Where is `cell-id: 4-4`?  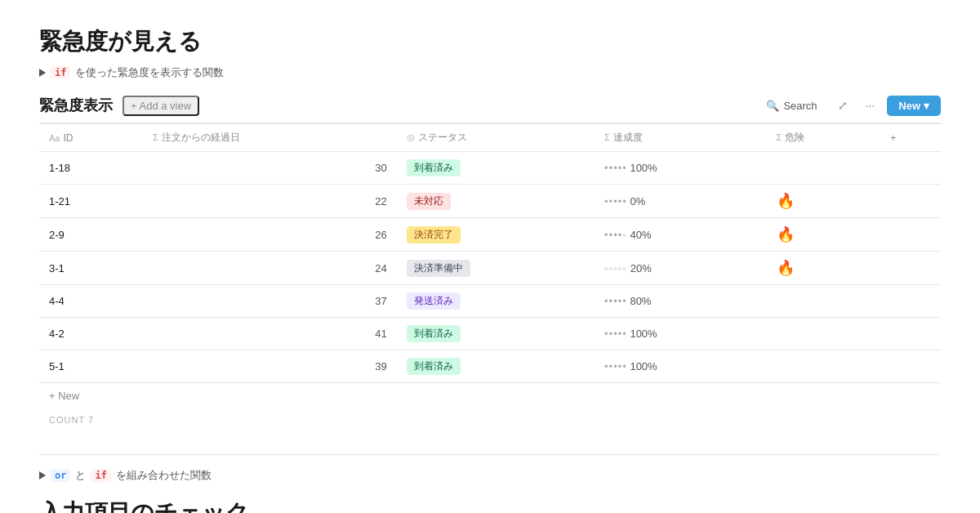 cell-id: 4-4 is located at coordinates (91, 301).